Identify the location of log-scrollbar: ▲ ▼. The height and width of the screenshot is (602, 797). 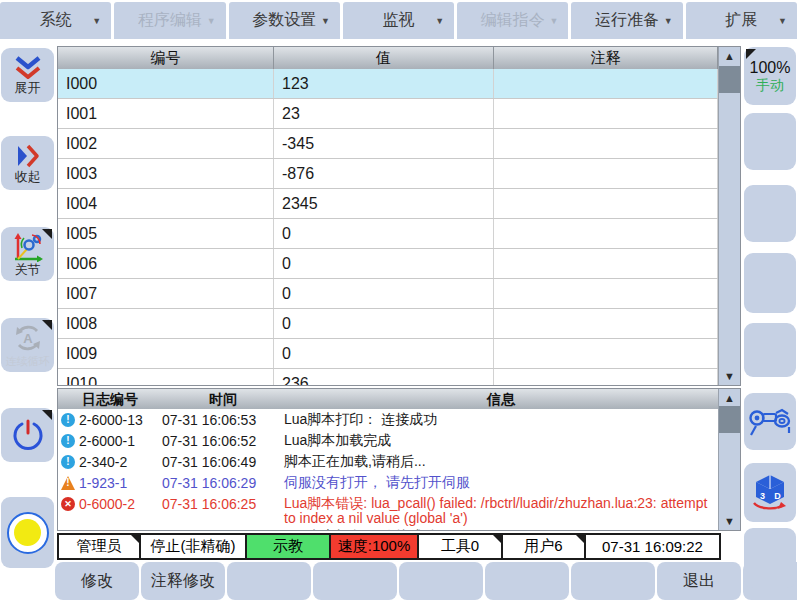
(729, 460).